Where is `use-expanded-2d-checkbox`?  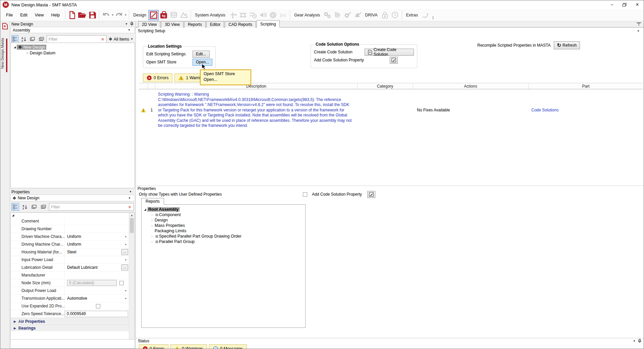
use-expanded-2d-checkbox is located at coordinates (98, 306).